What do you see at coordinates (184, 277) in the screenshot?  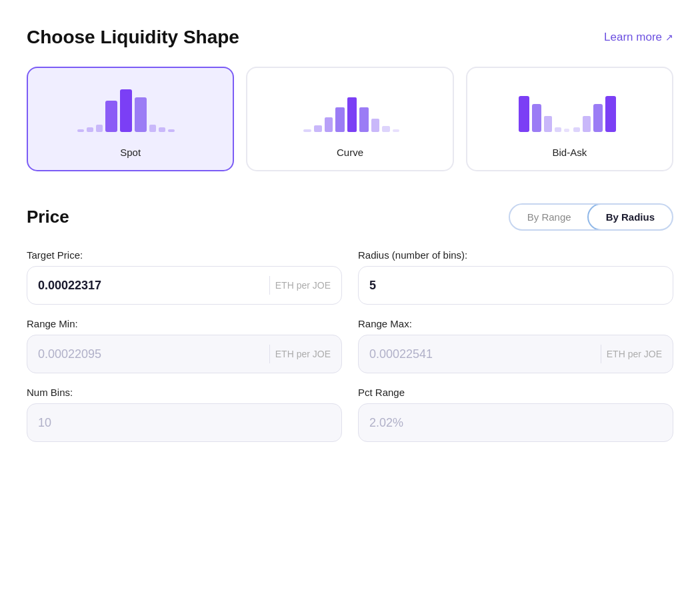 I see `target-price-group: Target Price: 0.00022317 ETH per JOE` at bounding box center [184, 277].